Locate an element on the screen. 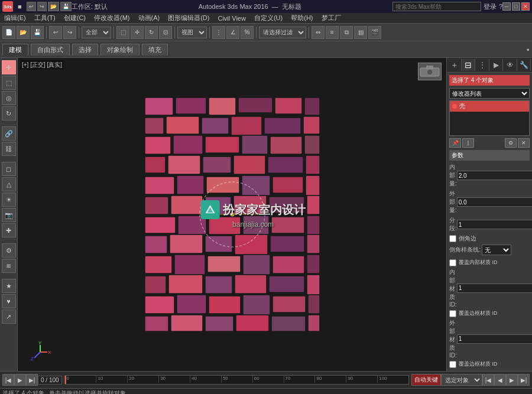 Image resolution: width=532 pixels, height=394 pixels. menu-civil-view: Civil View is located at coordinates (232, 18).